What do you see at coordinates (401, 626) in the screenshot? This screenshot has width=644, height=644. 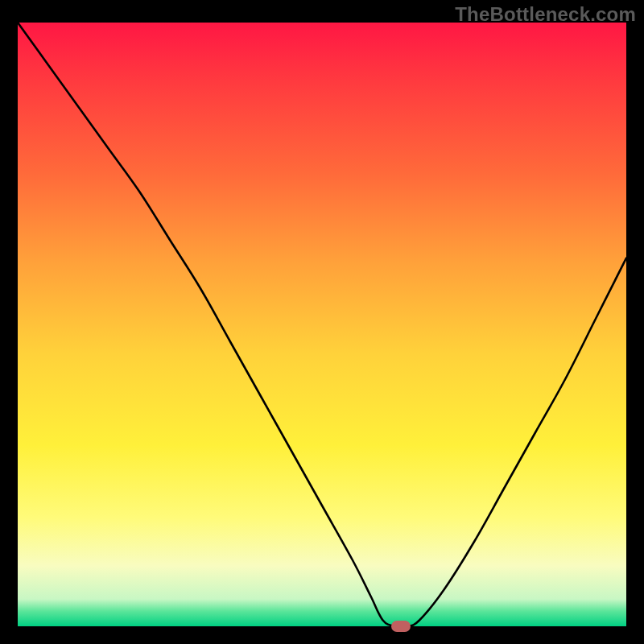 I see `optimal-marker` at bounding box center [401, 626].